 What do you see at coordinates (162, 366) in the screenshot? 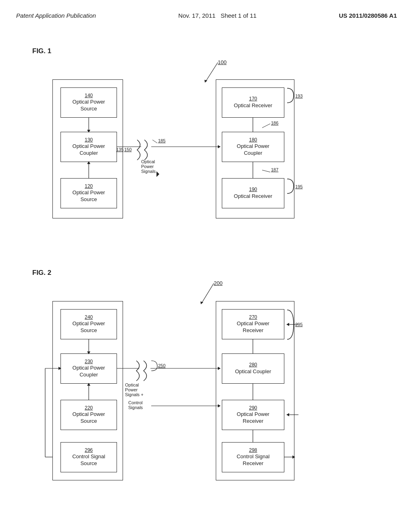
I see `svg-text: 250` at bounding box center [162, 366].